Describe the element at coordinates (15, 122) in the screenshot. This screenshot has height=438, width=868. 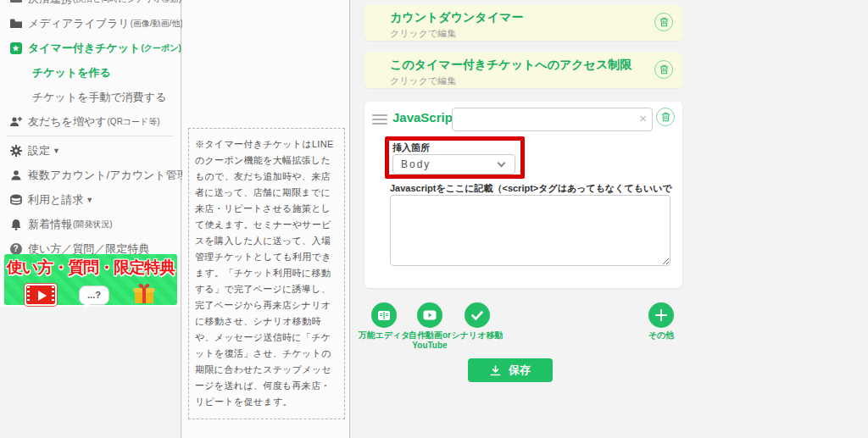
I see `person-plus-icon` at that location.